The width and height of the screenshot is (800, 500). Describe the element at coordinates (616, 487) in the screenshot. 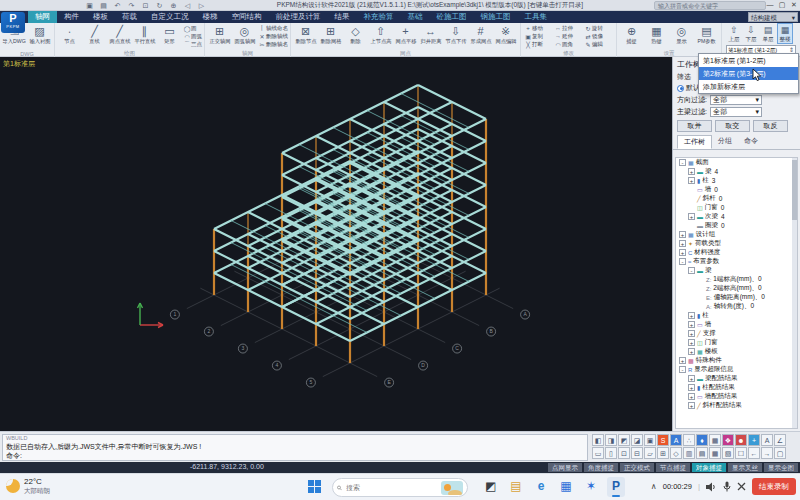

I see `pkpm-icon: P` at that location.